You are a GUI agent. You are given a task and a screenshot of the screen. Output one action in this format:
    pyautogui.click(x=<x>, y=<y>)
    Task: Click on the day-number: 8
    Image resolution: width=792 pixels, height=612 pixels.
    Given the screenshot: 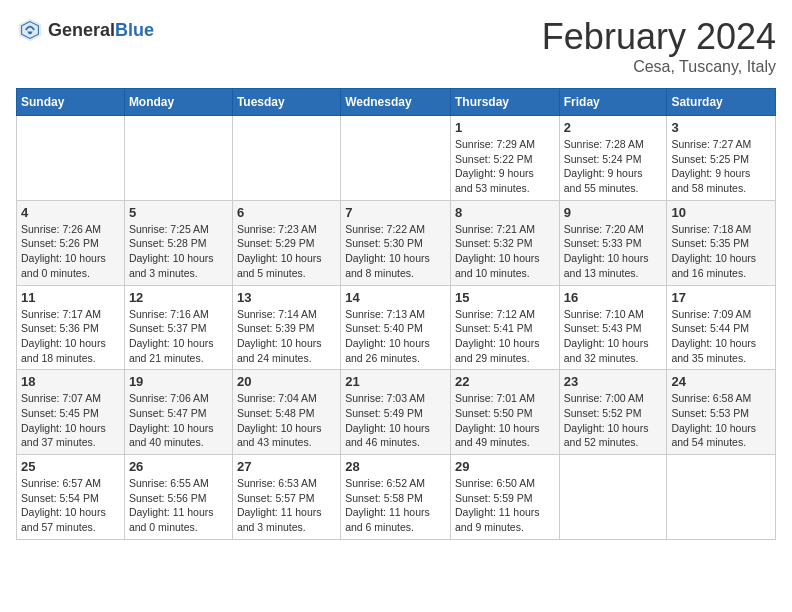 What is the action you would take?
    pyautogui.click(x=505, y=212)
    